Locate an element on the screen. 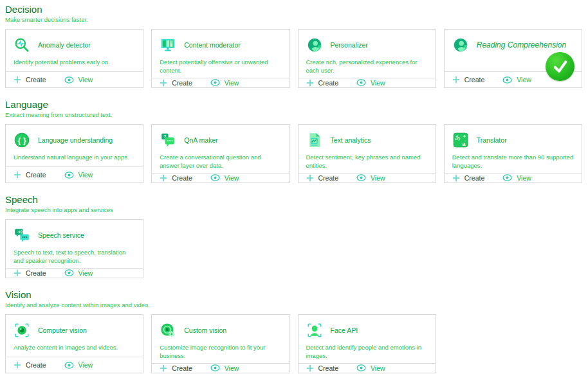 This screenshot has width=588, height=374. card-title: Reading Compreehension is located at coordinates (521, 45).